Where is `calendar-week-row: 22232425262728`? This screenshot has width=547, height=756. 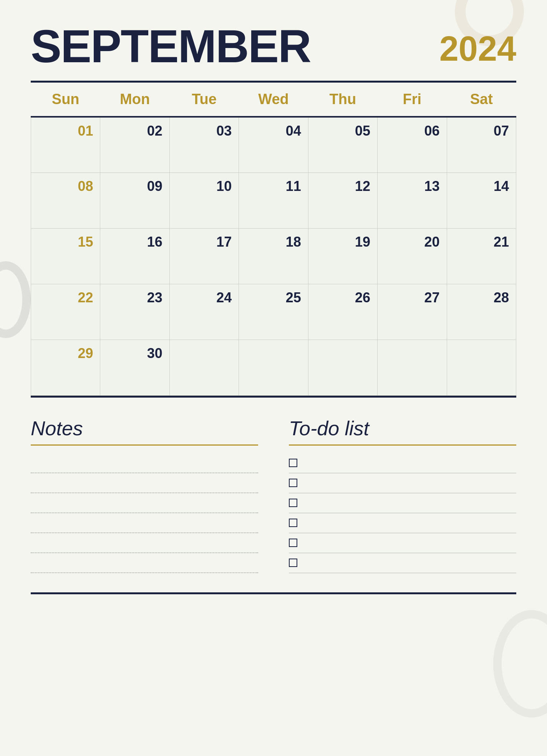
calendar-week-row: 22232425262728 is located at coordinates (274, 312).